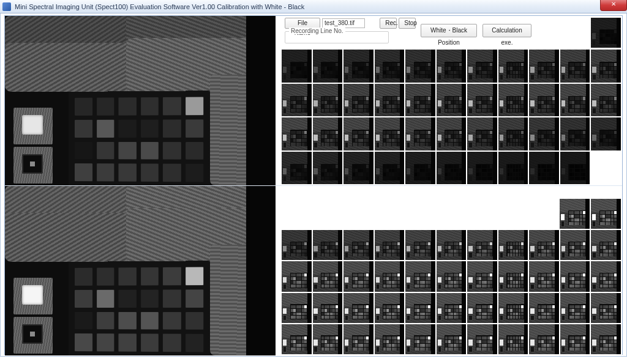  Describe the element at coordinates (507, 31) in the screenshot. I see `calculation-exe-button: Calculation exe.` at that location.